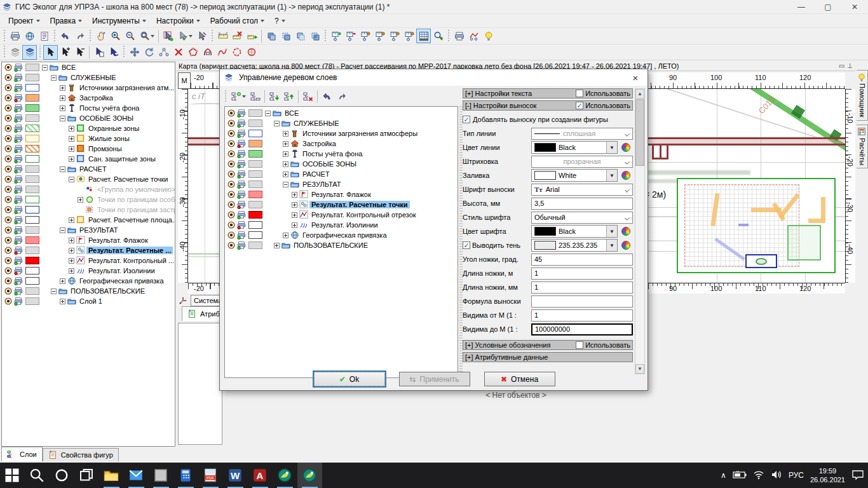  Describe the element at coordinates (88, 189) in the screenshot. I see `tree-row: <Группа по умолчанию>` at that location.